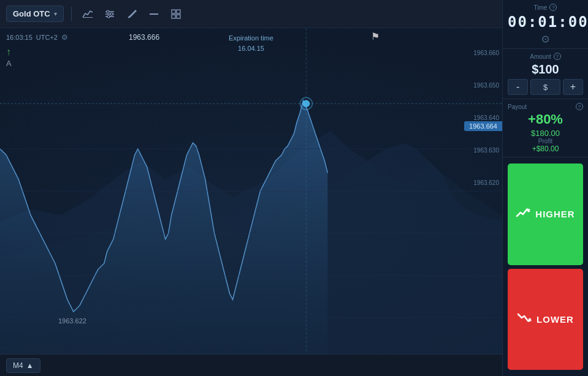 The height and width of the screenshot is (376, 588). Describe the element at coordinates (546, 133) in the screenshot. I see `payout-amount: $180.00` at that location.